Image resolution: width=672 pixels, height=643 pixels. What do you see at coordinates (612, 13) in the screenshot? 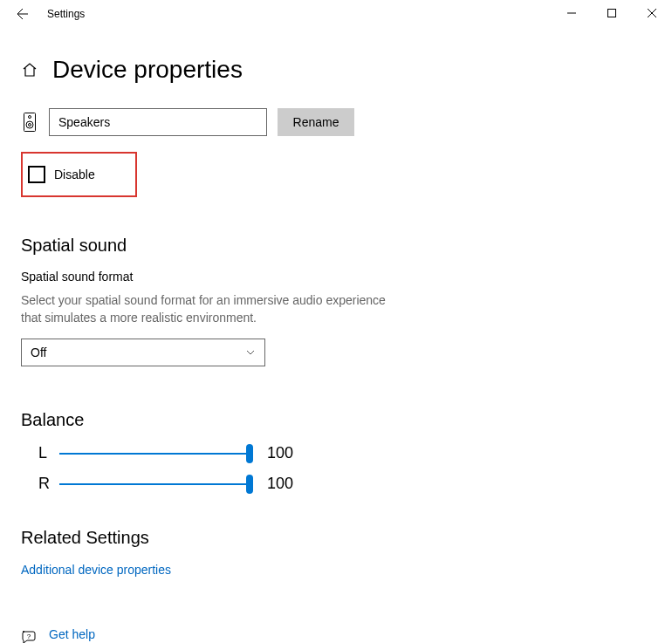
I see `window-controls` at bounding box center [612, 13].